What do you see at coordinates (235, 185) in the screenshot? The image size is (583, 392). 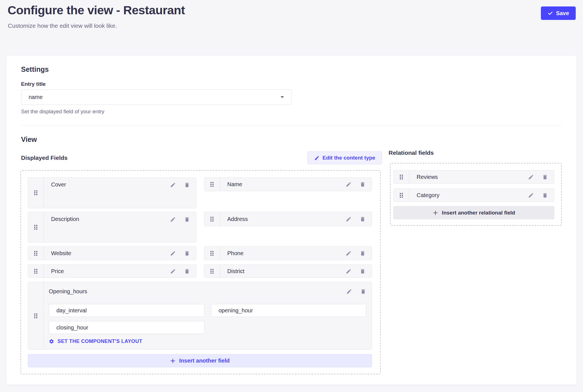 I see `field-label: Name` at bounding box center [235, 185].